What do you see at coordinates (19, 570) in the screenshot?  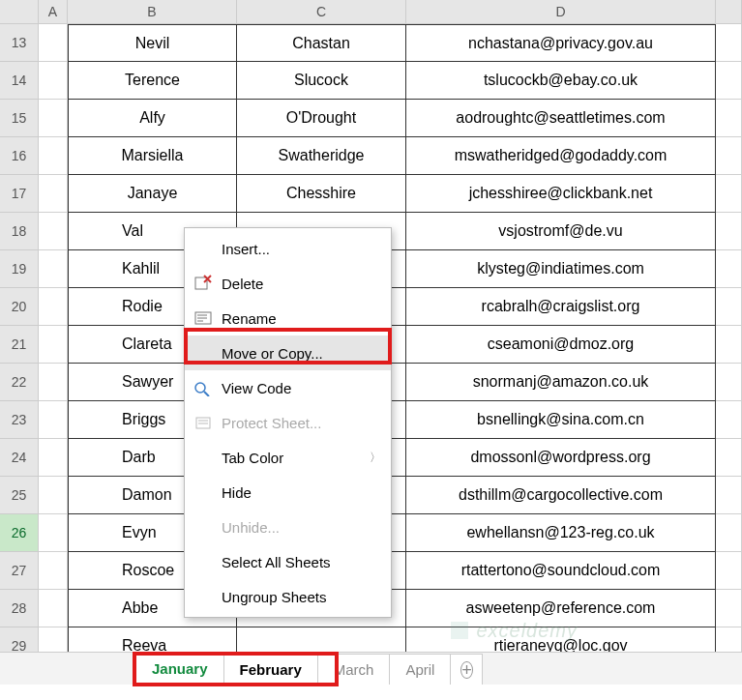 I see `row-header: 27` at bounding box center [19, 570].